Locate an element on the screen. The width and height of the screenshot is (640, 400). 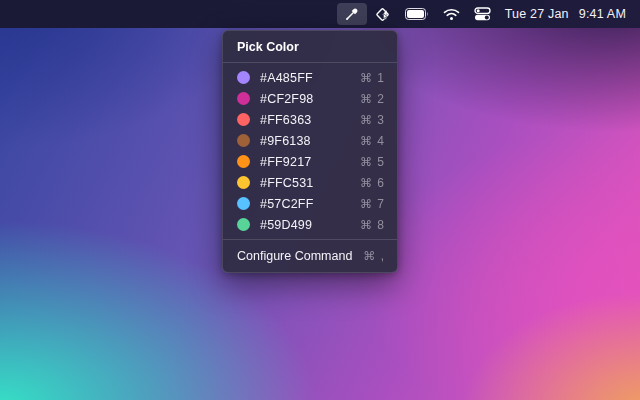
menu-item-color: #FF6363 ⌘ 3 is located at coordinates (310, 120).